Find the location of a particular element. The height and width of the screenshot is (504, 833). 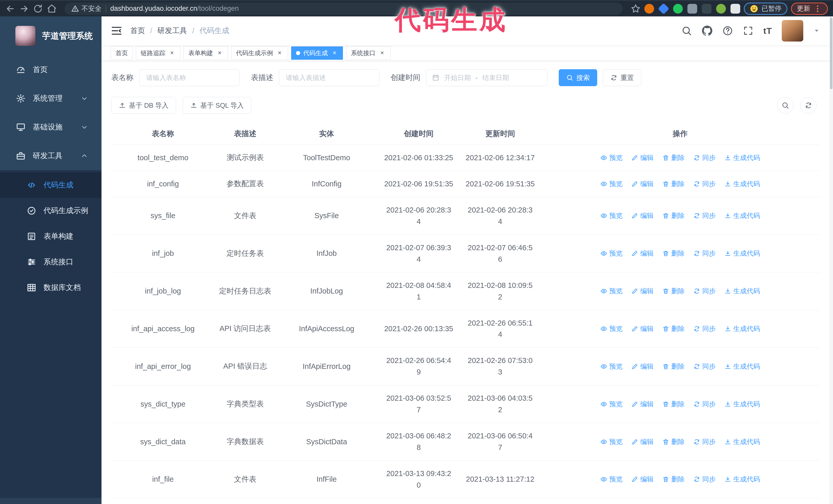

table-name-input is located at coordinates (189, 78).